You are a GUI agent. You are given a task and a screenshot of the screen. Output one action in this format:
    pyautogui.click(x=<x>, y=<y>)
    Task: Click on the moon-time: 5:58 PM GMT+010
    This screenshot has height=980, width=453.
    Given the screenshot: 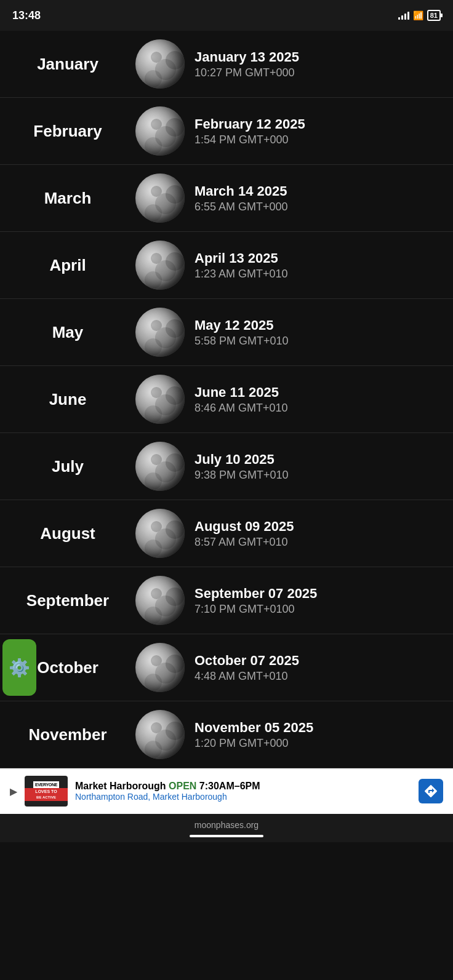 What is the action you would take?
    pyautogui.click(x=324, y=341)
    